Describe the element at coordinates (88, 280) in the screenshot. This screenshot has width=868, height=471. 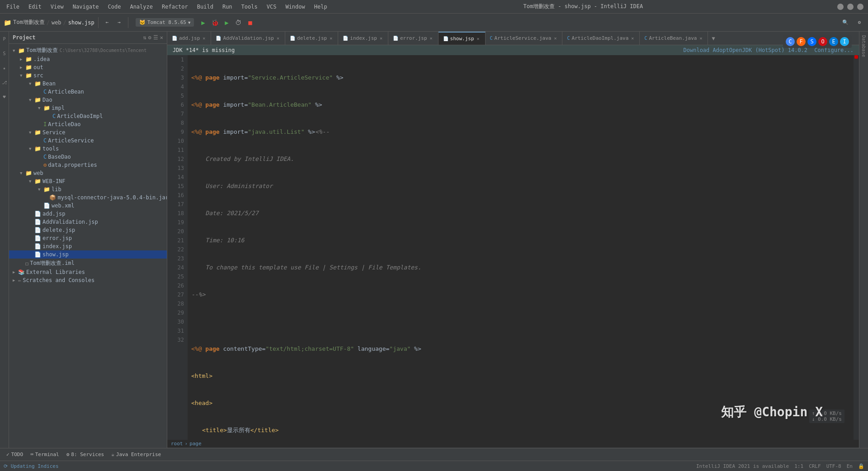
I see `tree-item-scratches: ▶ ✏ Scratches and Consoles` at that location.